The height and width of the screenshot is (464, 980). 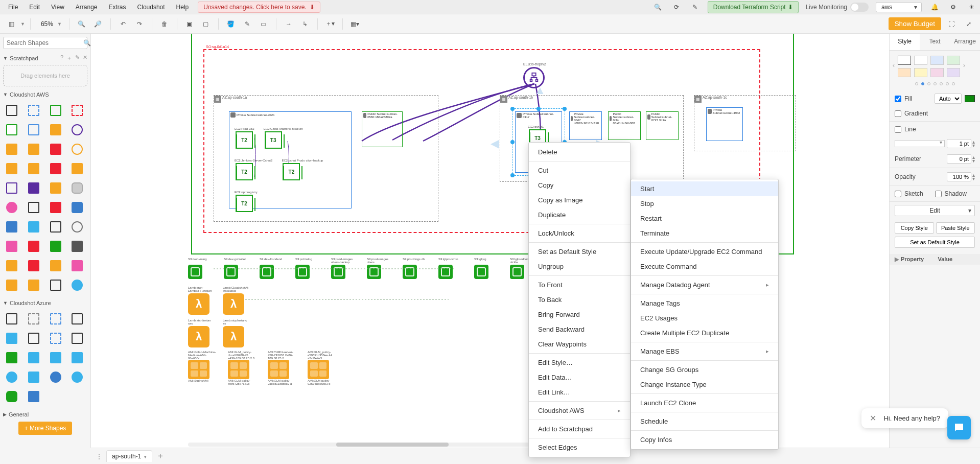 What do you see at coordinates (705, 285) in the screenshot?
I see `aws-manage-datadog: Manage Datadog Agent` at bounding box center [705, 285].